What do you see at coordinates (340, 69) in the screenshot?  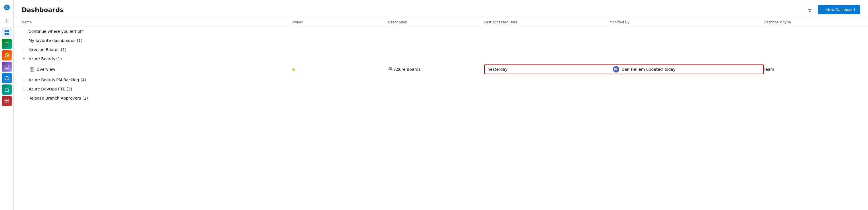 I see `overview-star-cell: ★` at bounding box center [340, 69].